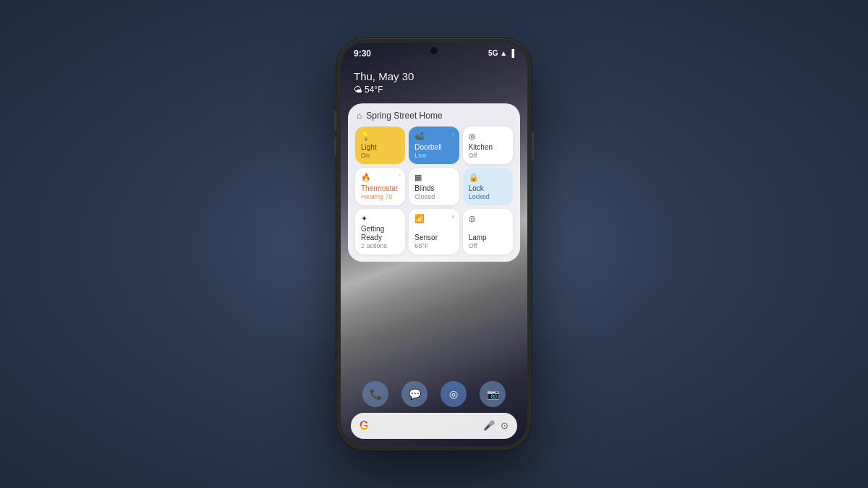 Image resolution: width=868 pixels, height=488 pixels. I want to click on date-weather-section: Thu, May 30 🌤 54°F, so click(434, 81).